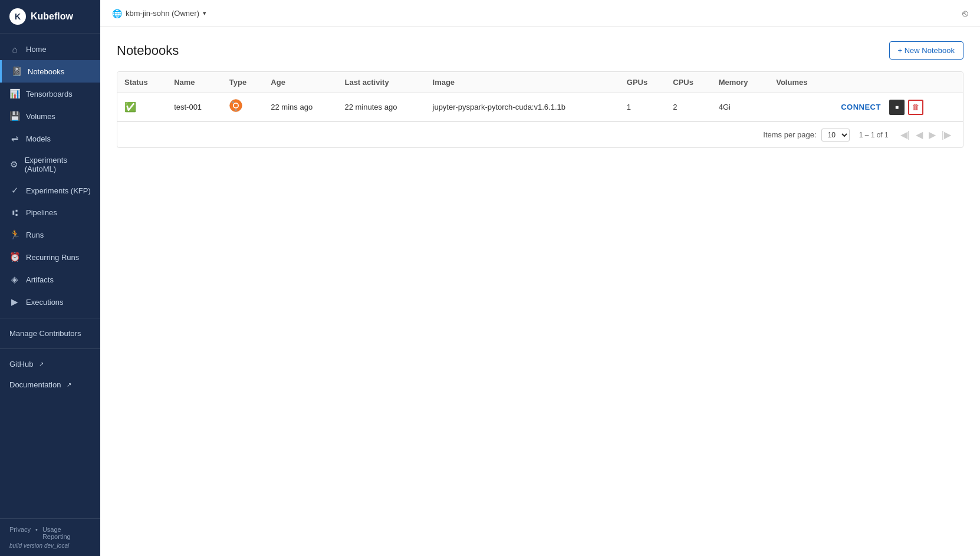  Describe the element at coordinates (15, 94) in the screenshot. I see `tensorboards-icon: 📊` at that location.